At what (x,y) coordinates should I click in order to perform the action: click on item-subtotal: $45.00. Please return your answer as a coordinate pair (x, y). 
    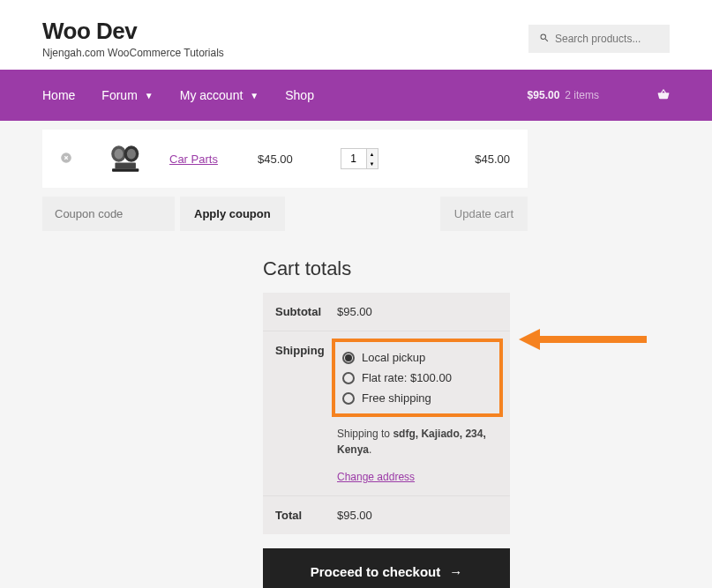
    Looking at the image, I should click on (483, 159).